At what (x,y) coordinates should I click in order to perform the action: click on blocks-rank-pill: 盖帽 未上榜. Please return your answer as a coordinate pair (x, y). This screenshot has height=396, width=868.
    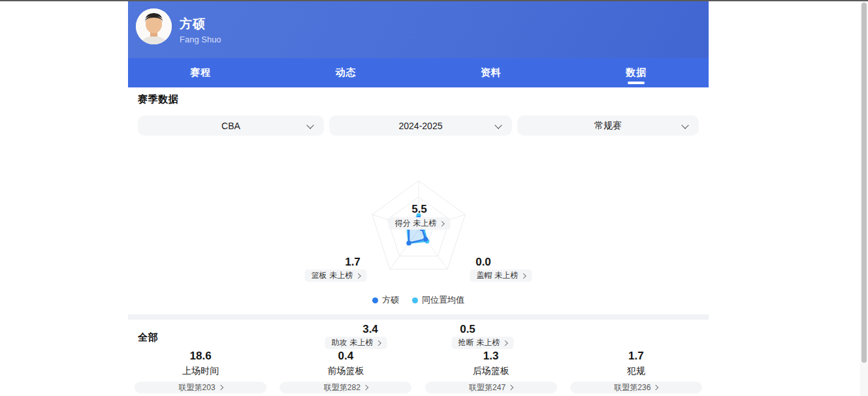
    Looking at the image, I should click on (502, 275).